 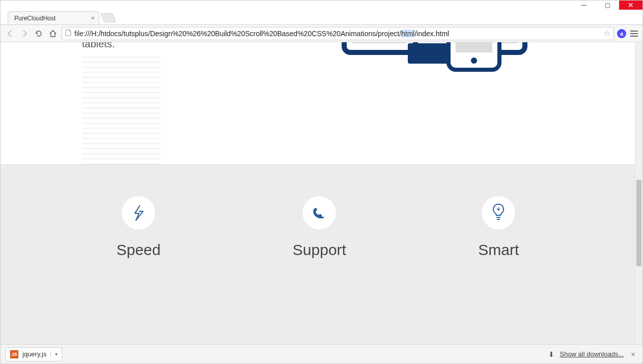 I want to click on url-text: file:///H:/htdocs/tutsplus/Design%20%26%…, so click(x=338, y=34).